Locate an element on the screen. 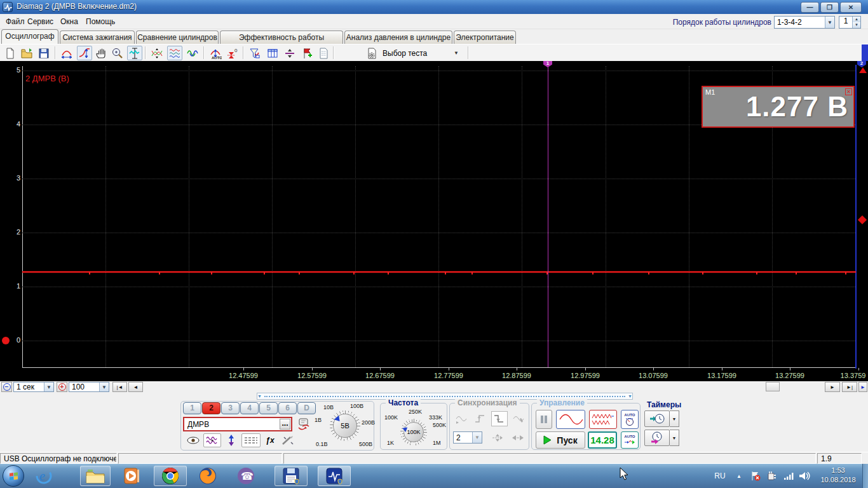 The height and width of the screenshot is (488, 868). tray-device-icon is located at coordinates (772, 476).